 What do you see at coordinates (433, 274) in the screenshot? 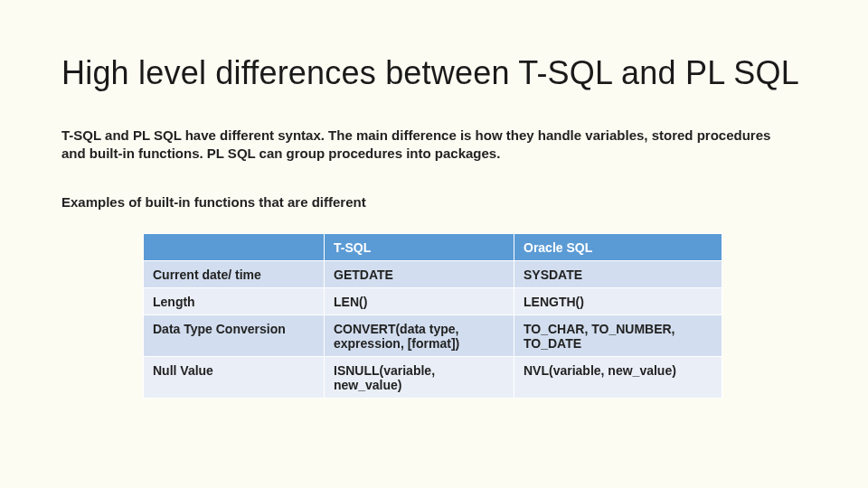
I see `table-row: Current date/ time GETDATE SYSDATE` at bounding box center [433, 274].